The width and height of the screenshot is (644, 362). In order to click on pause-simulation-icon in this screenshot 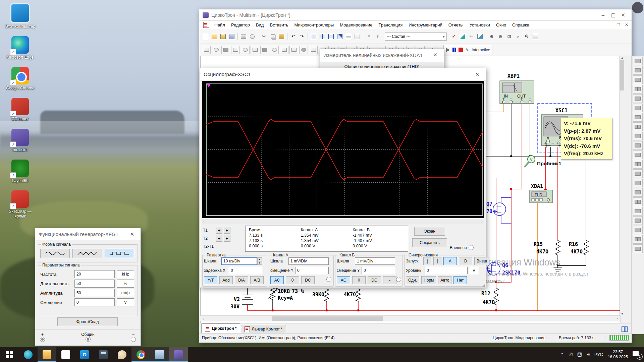, I will do `click(454, 50)`.